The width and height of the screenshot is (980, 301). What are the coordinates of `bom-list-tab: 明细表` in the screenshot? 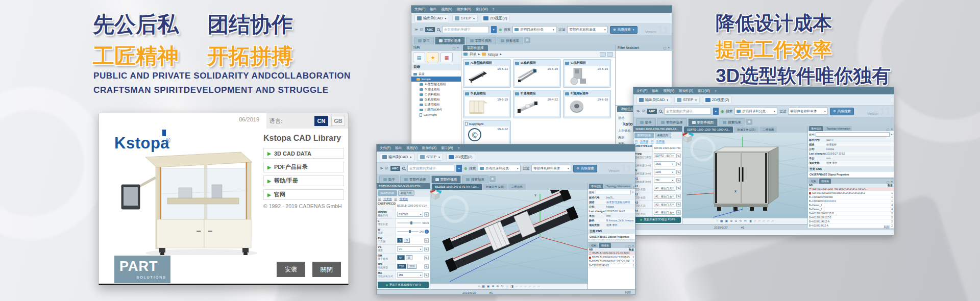 It's located at (825, 181).